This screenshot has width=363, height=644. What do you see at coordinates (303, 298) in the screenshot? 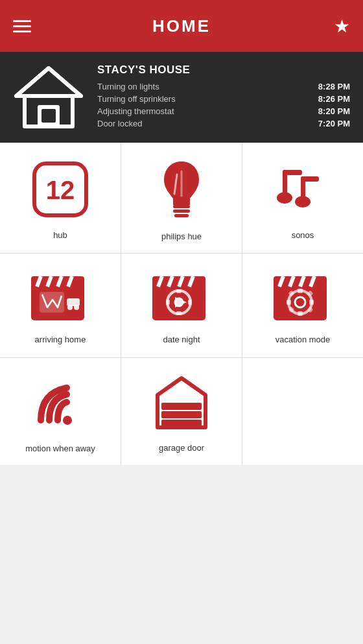
I see `vacation-mode-icon` at bounding box center [303, 298].